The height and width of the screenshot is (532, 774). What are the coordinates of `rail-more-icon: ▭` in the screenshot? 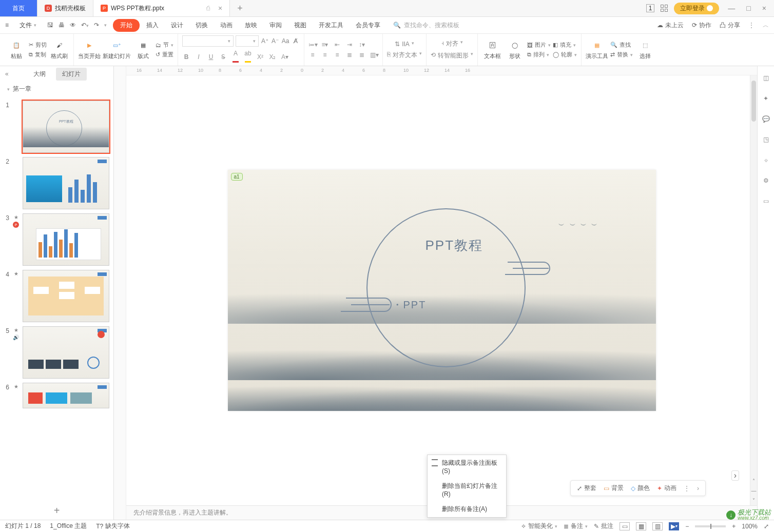 It's located at (766, 201).